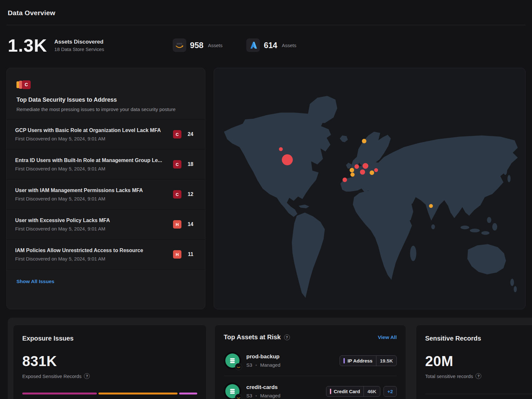 The image size is (532, 399). I want to click on severity-stack-icon: C, so click(106, 85).